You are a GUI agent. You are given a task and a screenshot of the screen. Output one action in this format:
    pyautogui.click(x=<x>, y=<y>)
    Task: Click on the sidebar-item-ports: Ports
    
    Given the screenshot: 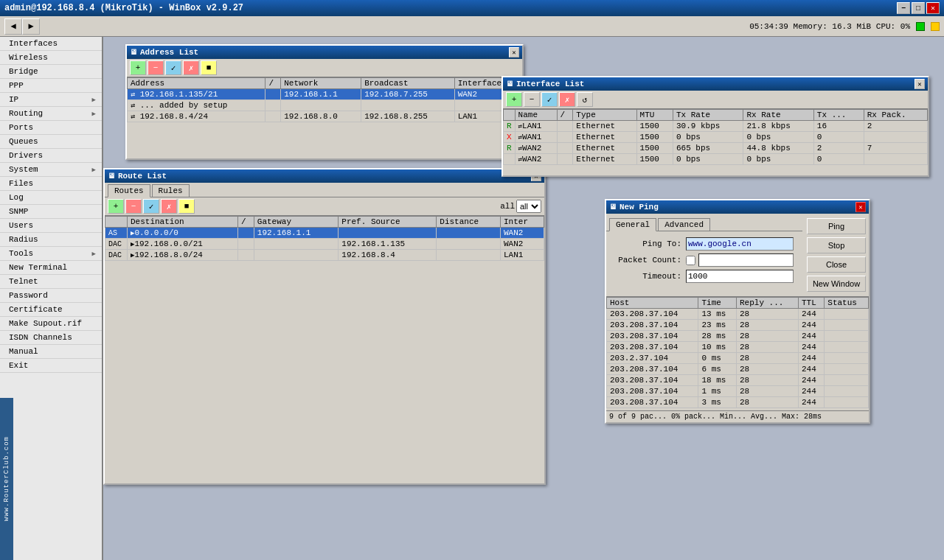 What is the action you would take?
    pyautogui.click(x=51, y=128)
    